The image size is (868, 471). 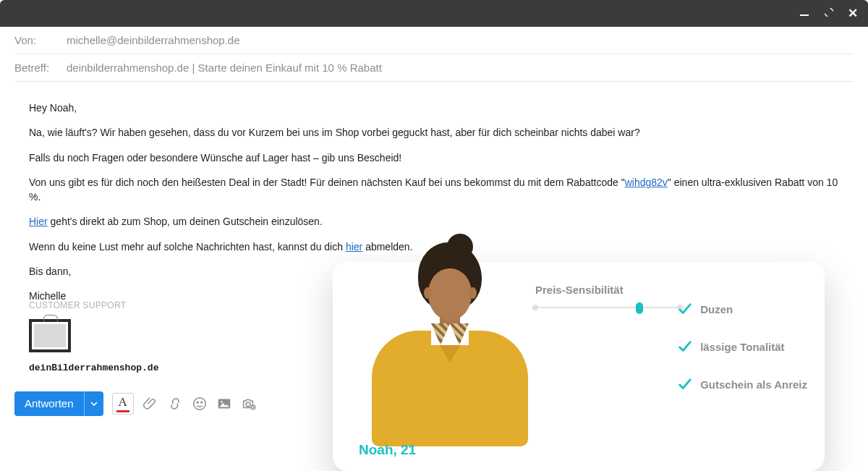 I want to click on reply-button-label: Antworten, so click(x=49, y=404).